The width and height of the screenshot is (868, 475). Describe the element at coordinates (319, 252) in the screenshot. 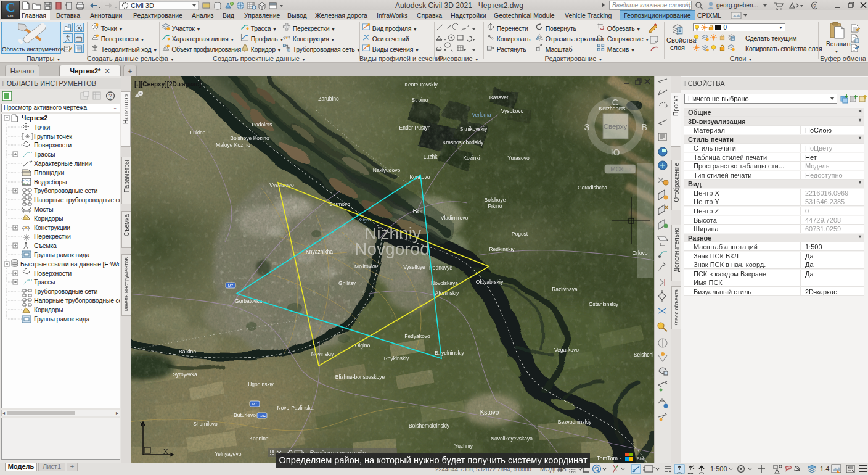

I see `svg-text: Knyazhikha` at that location.